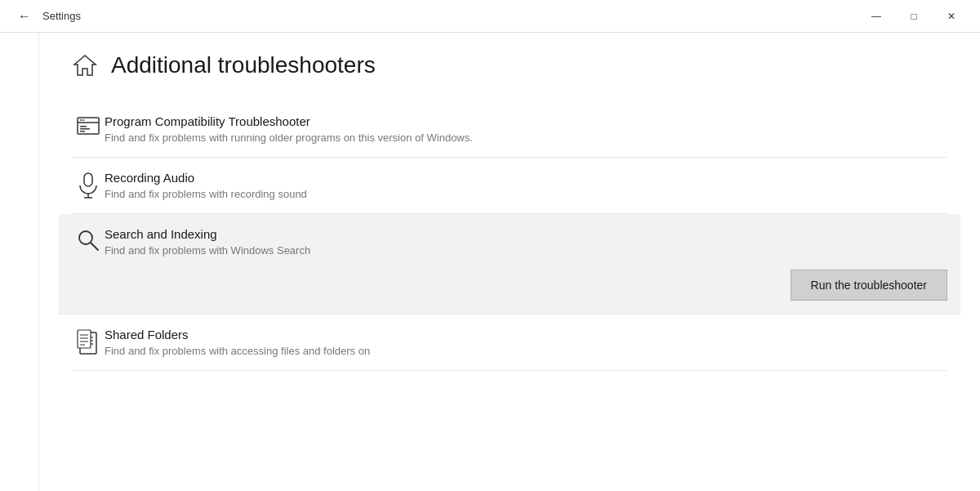  What do you see at coordinates (526, 234) in the screenshot?
I see `item-title: Search and Indexing` at bounding box center [526, 234].